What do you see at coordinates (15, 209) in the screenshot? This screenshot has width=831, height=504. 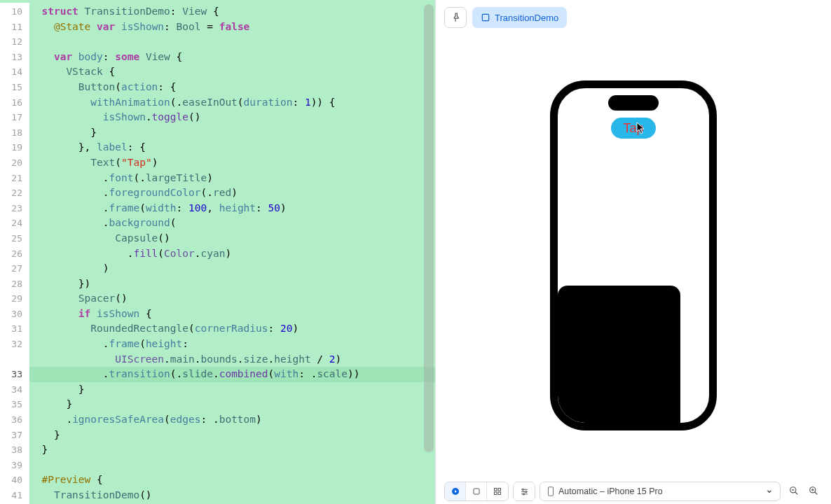 I see `line-number: 23` at bounding box center [15, 209].